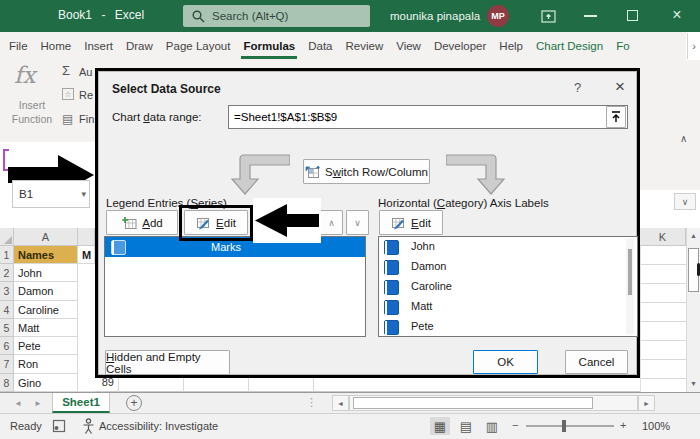  I want to click on cell-a2: John, so click(46, 273).